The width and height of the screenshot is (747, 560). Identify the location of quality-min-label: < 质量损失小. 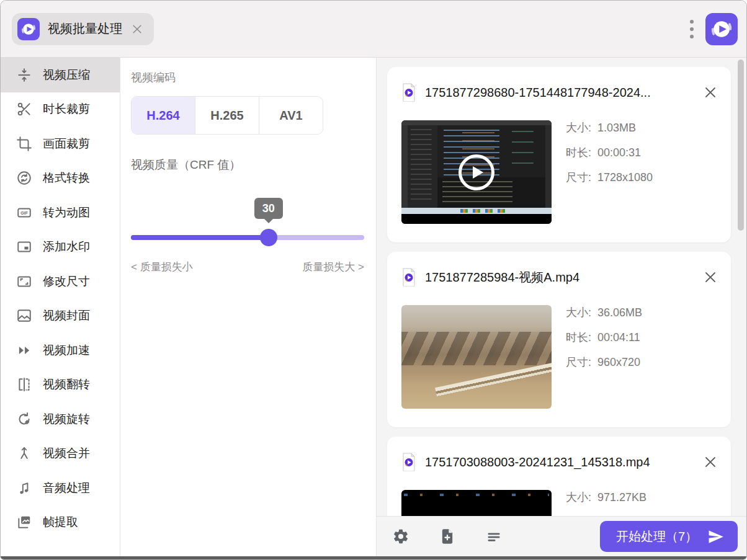
(162, 267).